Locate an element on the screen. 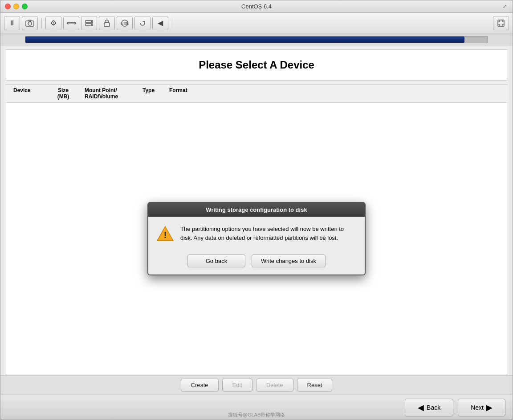  progress-bar-outer is located at coordinates (256, 40).